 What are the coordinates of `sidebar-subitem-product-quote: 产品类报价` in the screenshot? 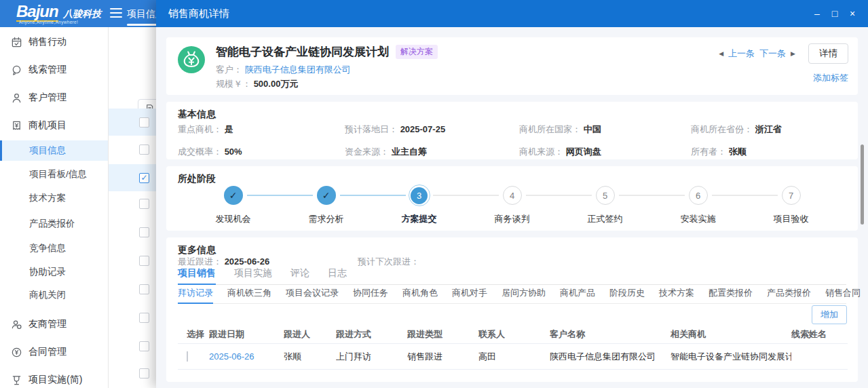 It's located at (54, 224).